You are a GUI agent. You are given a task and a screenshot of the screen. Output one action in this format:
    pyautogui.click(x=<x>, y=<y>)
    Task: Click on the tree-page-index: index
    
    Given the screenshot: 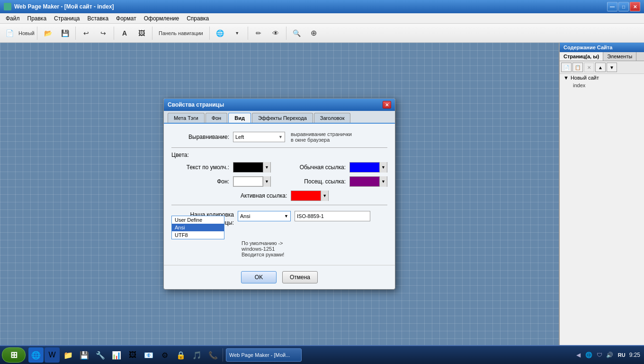 What is the action you would take?
    pyautogui.click(x=602, y=85)
    